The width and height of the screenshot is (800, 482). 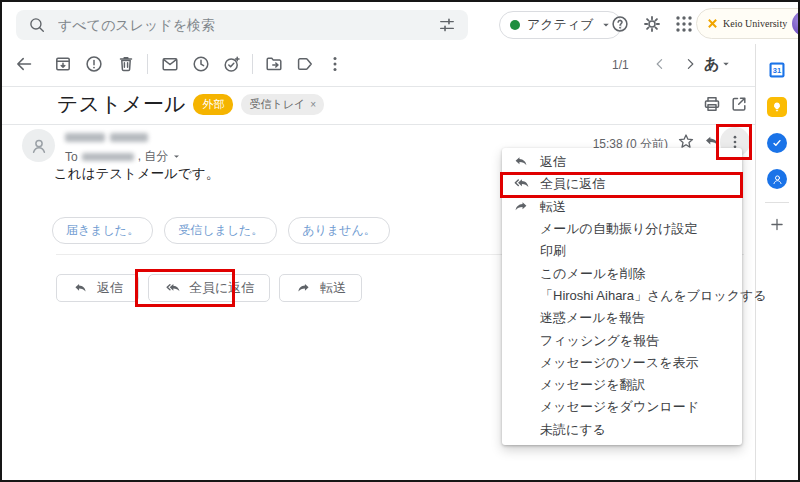 What do you see at coordinates (154, 156) in the screenshot?
I see `to-self: , 自分` at bounding box center [154, 156].